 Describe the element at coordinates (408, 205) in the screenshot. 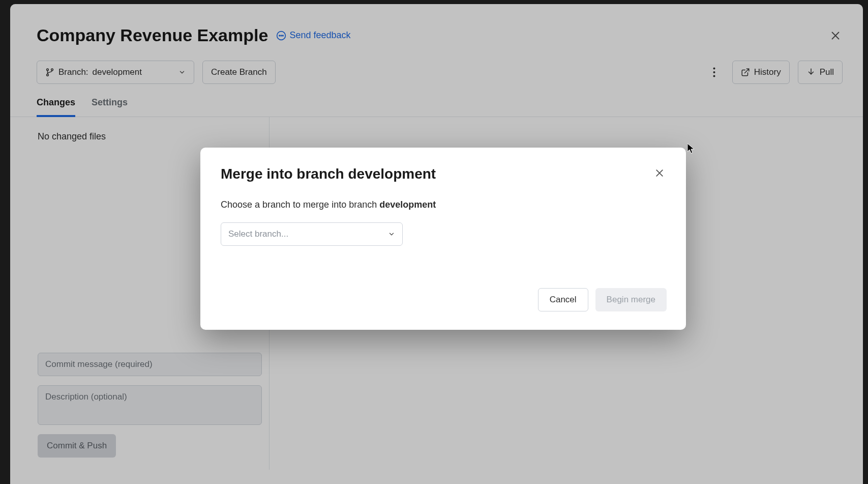

I see `modal-description-branch: development` at that location.